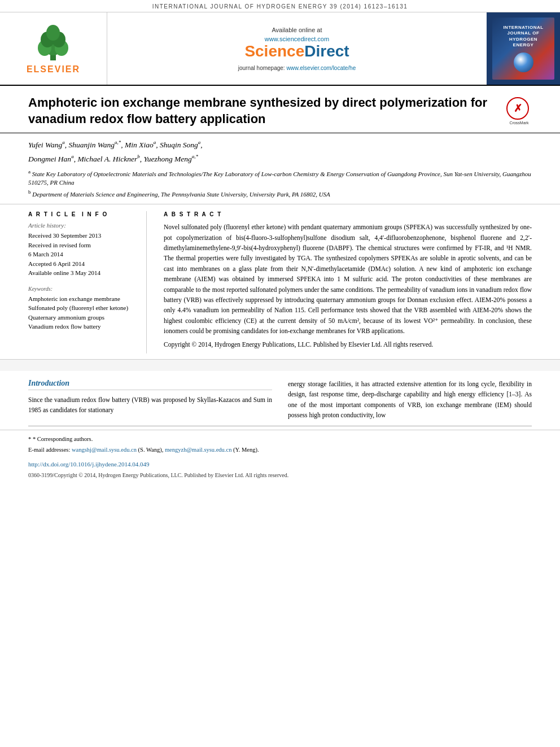 The image size is (560, 747). I want to click on abstract-paragraph: Novel sulfonated poly (fluorenyl ether k…, so click(348, 279).